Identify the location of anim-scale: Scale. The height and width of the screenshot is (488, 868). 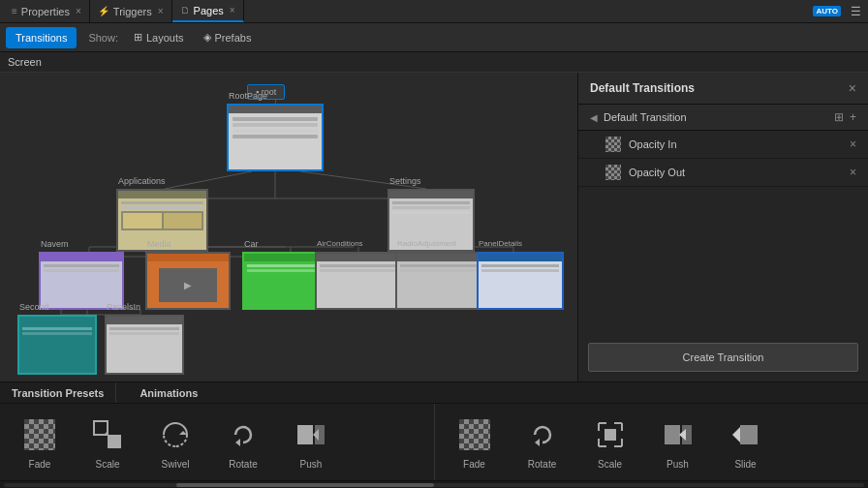
(610, 442).